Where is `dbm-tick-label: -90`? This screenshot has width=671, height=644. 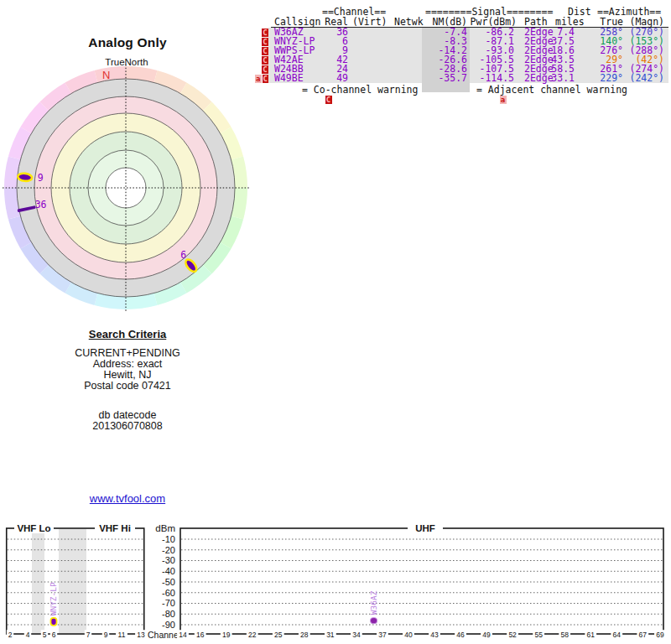
dbm-tick-label: -90 is located at coordinates (169, 625).